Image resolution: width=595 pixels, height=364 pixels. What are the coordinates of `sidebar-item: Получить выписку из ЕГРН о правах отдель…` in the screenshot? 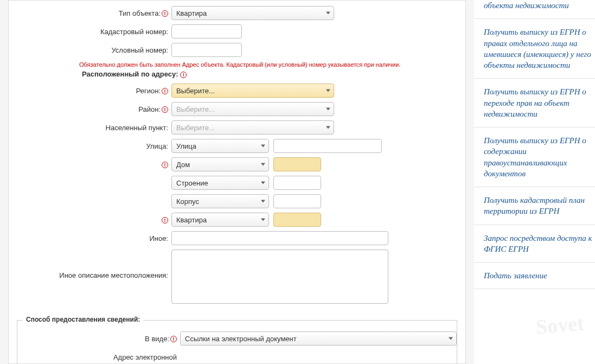 It's located at (535, 49).